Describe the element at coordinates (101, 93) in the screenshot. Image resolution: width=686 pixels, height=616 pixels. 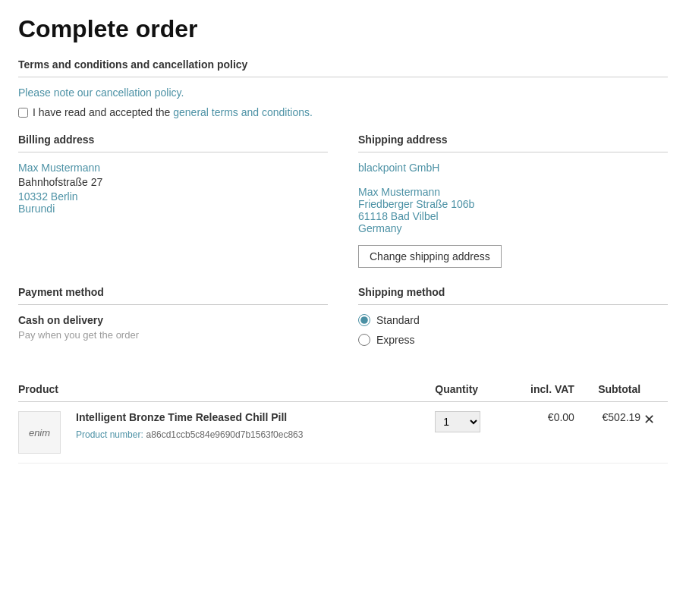
I see `cancellation-policy-link: Please note our cancellation policy.` at that location.